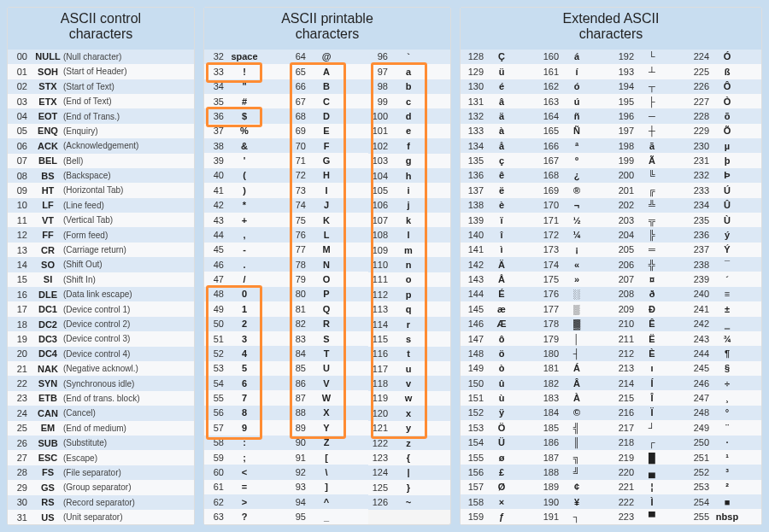 The width and height of the screenshot is (769, 532). Describe the element at coordinates (218, 412) in the screenshot. I see `ascii-code: 56` at that location.